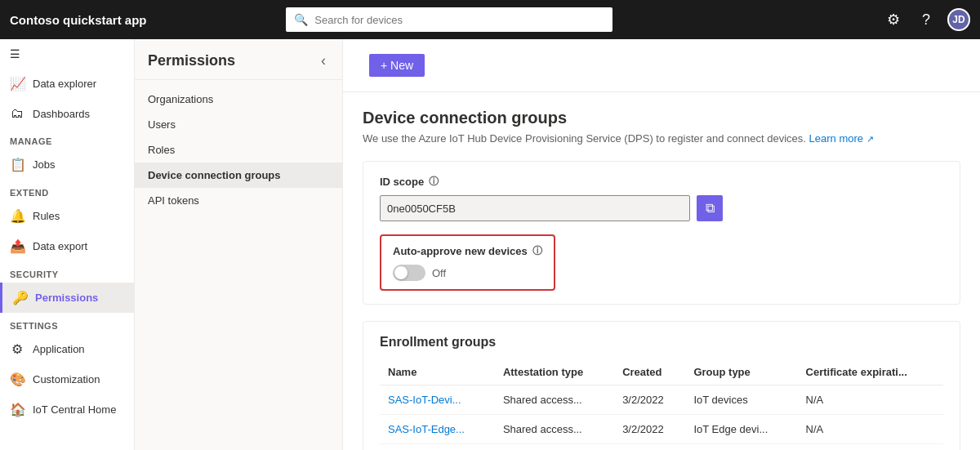 Image resolution: width=980 pixels, height=450 pixels. What do you see at coordinates (67, 114) in the screenshot?
I see `sidebar-item-dashboards: 🗂 Dashboards` at bounding box center [67, 114].